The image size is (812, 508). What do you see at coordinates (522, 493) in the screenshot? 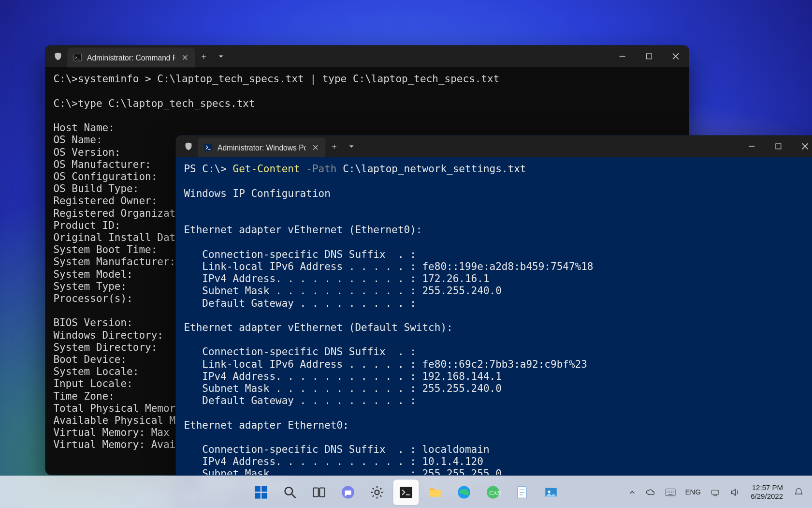
I see `taskbar-app-notepad` at bounding box center [522, 493].